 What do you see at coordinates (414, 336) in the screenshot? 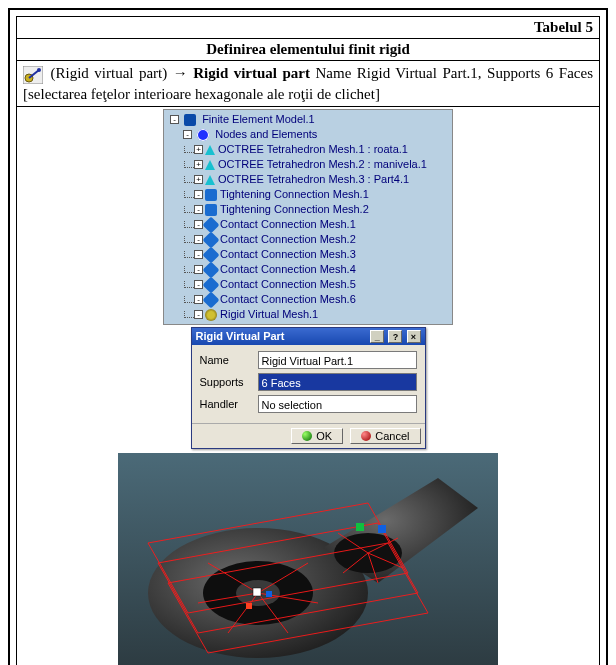
I see `close-button: ×` at bounding box center [414, 336].